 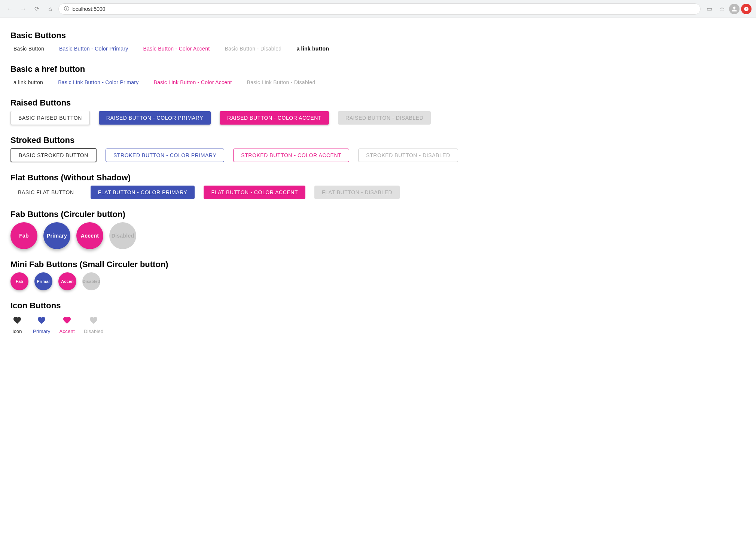 What do you see at coordinates (313, 49) in the screenshot?
I see `basic-link-button: a link button` at bounding box center [313, 49].